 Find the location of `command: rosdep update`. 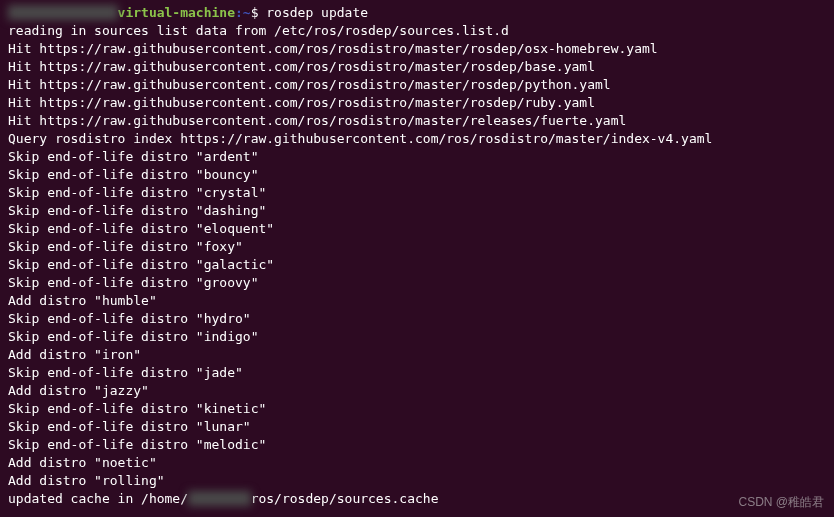

command: rosdep update is located at coordinates (317, 12).